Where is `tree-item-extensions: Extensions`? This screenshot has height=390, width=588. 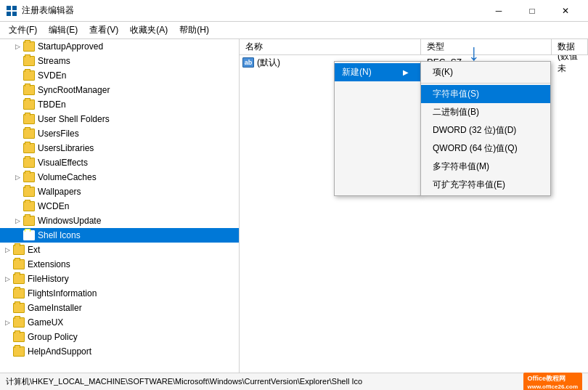
tree-item-extensions: Extensions is located at coordinates (119, 264).